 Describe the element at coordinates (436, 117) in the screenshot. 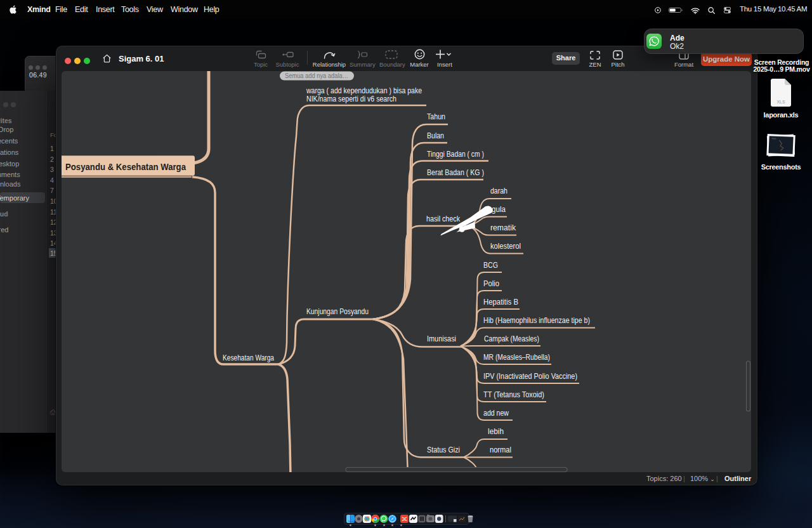

I see `svg-text: Tahun` at that location.